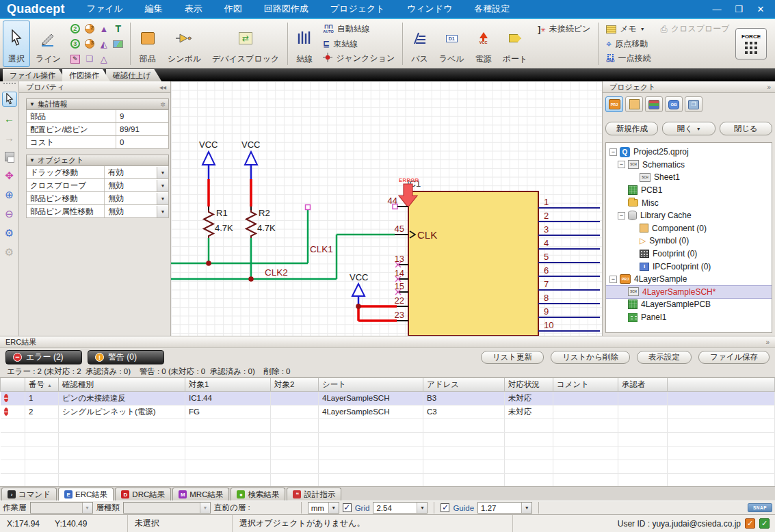 The width and height of the screenshot is (775, 532). What do you see at coordinates (614, 104) in the screenshot?
I see `project-tab: PRJ` at bounding box center [614, 104].